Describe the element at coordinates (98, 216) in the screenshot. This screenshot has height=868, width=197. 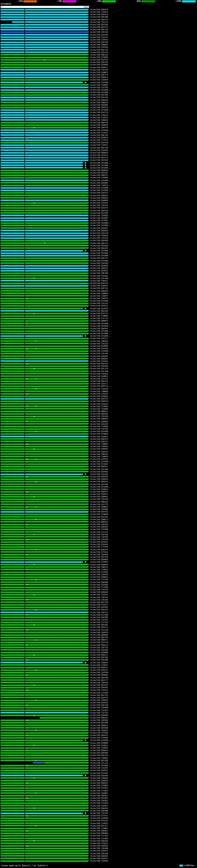
I see `alignment-row: UniRef100_C6V6Q2` at that location.